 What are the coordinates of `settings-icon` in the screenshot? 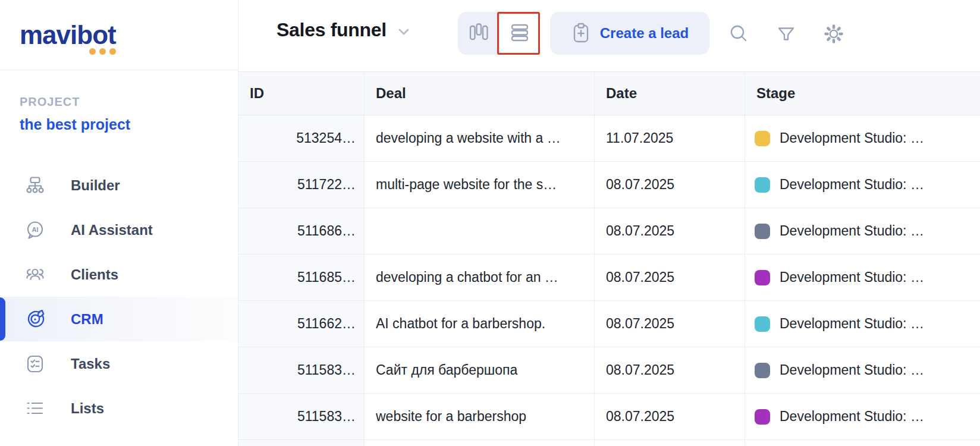 It's located at (834, 34).